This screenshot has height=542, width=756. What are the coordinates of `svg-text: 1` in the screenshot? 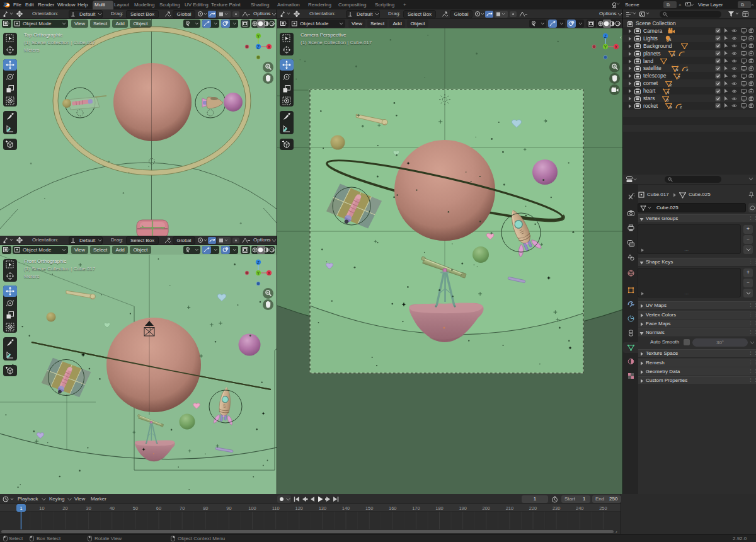 It's located at (21, 508).